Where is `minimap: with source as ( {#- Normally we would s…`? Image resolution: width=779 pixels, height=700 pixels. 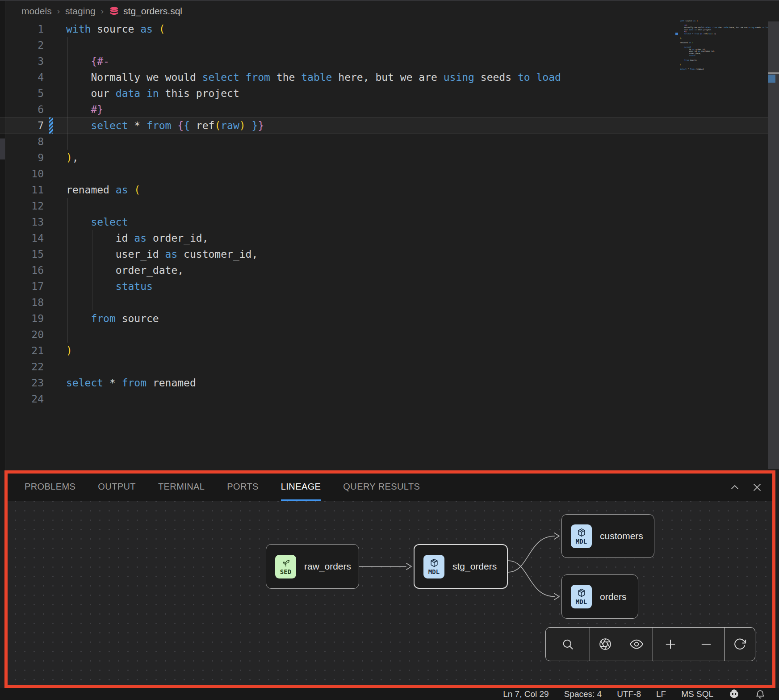 minimap: with source as ( {#- Normally we would s… is located at coordinates (724, 49).